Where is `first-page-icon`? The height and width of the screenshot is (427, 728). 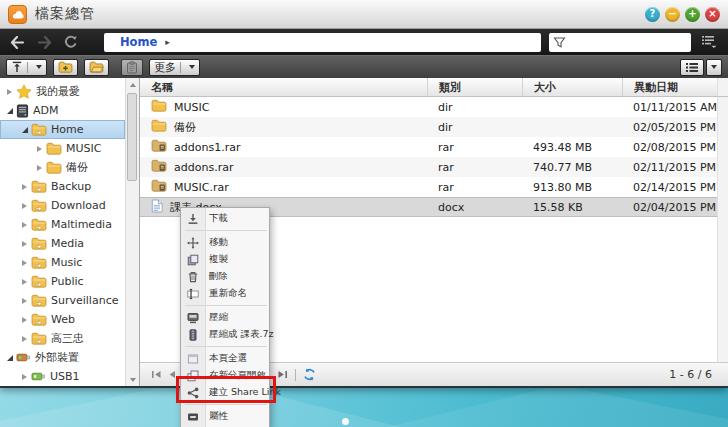
first-page-icon is located at coordinates (156, 375).